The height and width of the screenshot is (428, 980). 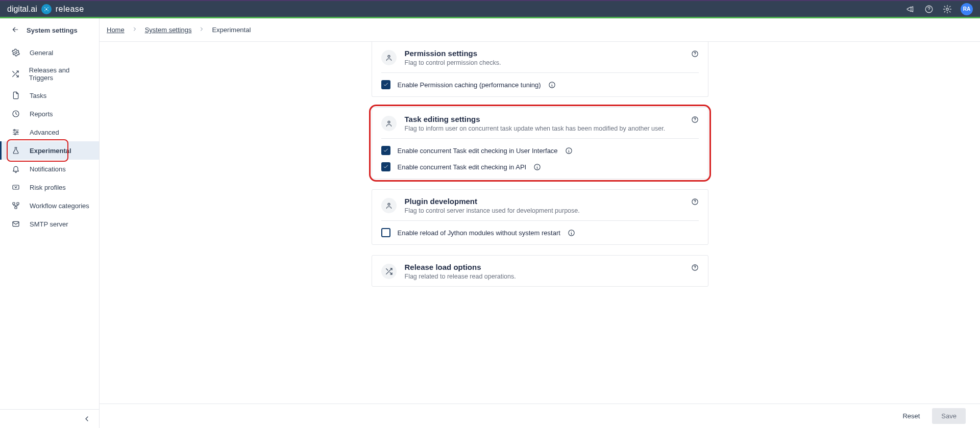 What do you see at coordinates (540, 233) in the screenshot?
I see `setting-row-jython-reload: Enable reload of Jython modules without …` at bounding box center [540, 233].